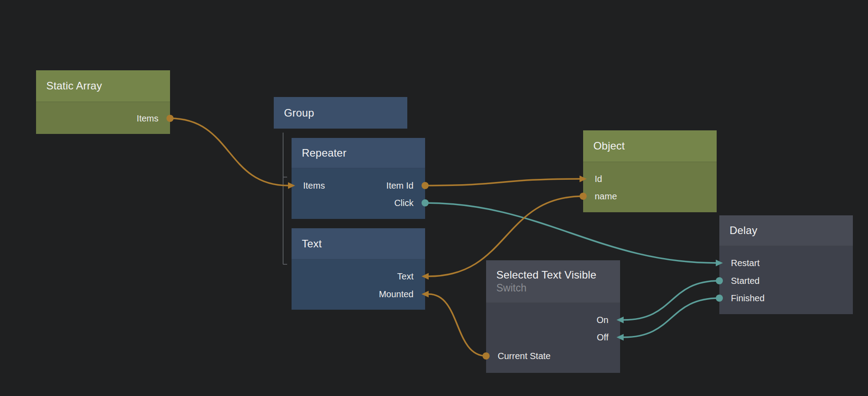  I want to click on wire-static-array.items-to-repeater.items, so click(229, 152).